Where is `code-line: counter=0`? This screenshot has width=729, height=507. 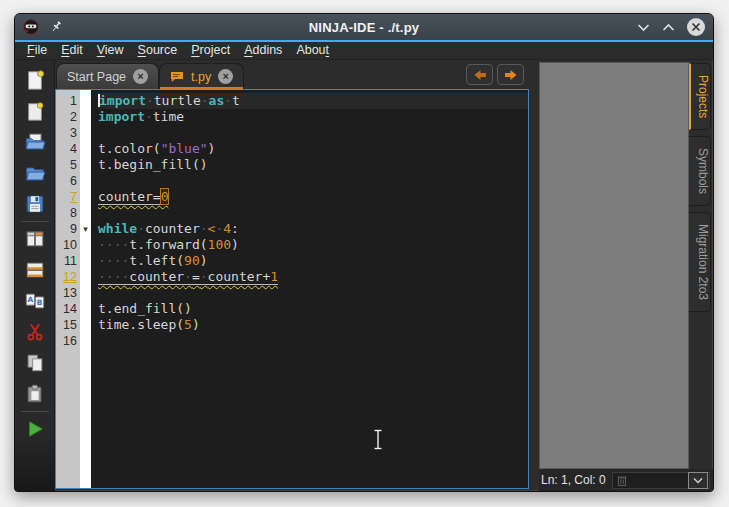
code-line: counter=0 is located at coordinates (313, 197).